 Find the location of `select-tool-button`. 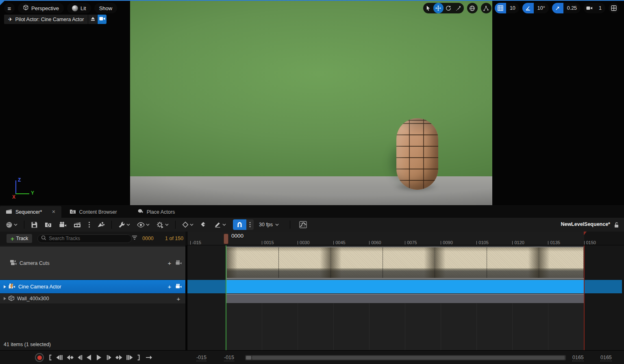

select-tool-button is located at coordinates (428, 8).